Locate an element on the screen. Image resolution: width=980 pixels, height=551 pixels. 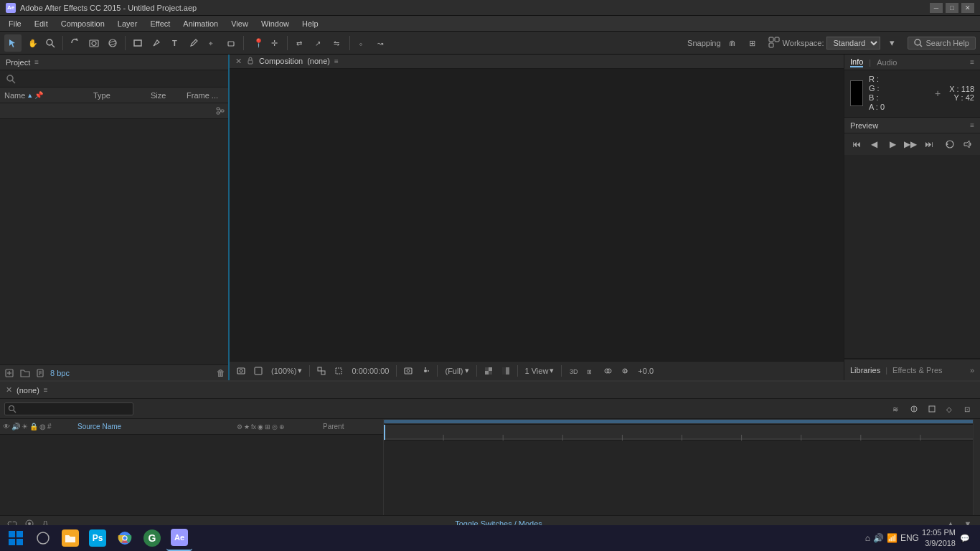
title-bar-controls: ─ □ ✕ is located at coordinates (952, 8).